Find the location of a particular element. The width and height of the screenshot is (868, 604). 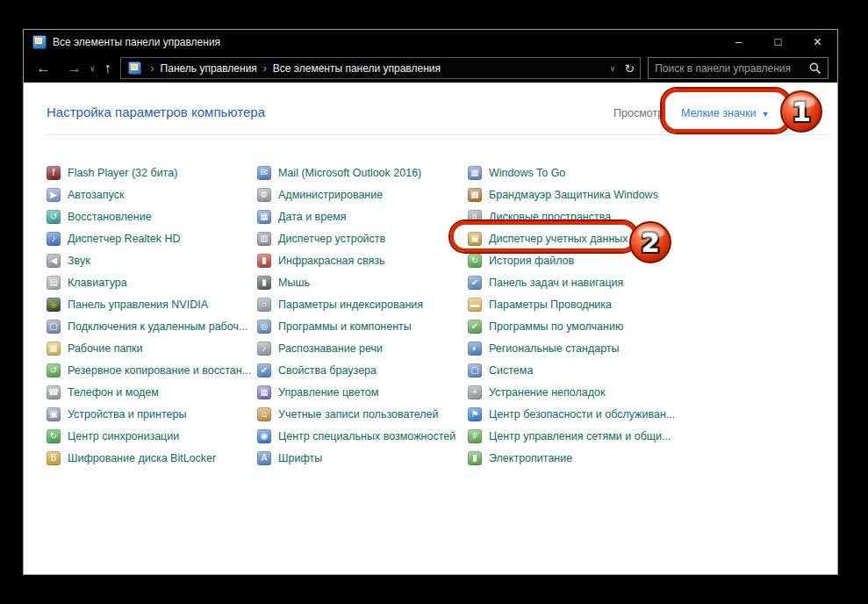

search-input is located at coordinates (732, 68).